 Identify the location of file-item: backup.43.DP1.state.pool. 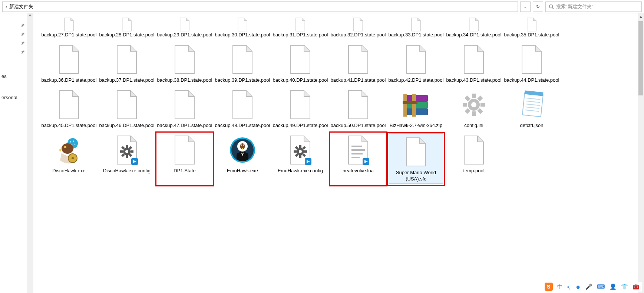
(474, 63).